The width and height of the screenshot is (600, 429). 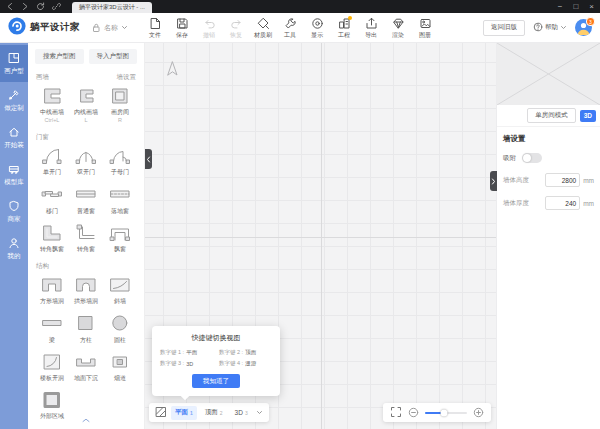 I want to click on back-to-old-version-button: 返回旧版, so click(x=504, y=28).